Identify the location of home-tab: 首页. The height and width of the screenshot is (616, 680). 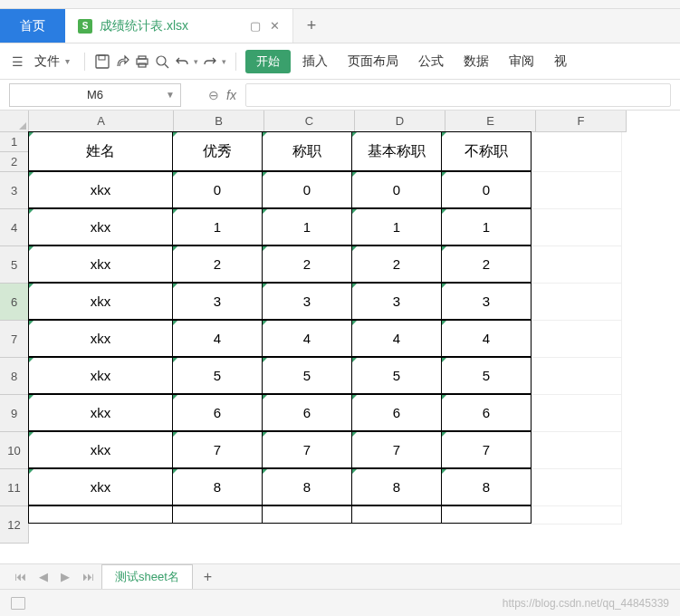
(33, 25).